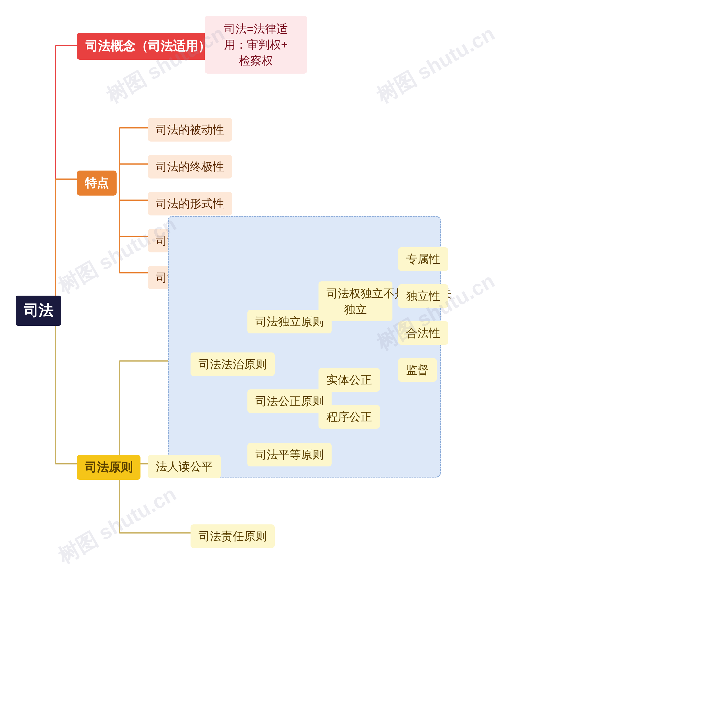 This screenshot has width=728, height=716. Describe the element at coordinates (423, 296) in the screenshot. I see `independent-node: 独立性` at that location.